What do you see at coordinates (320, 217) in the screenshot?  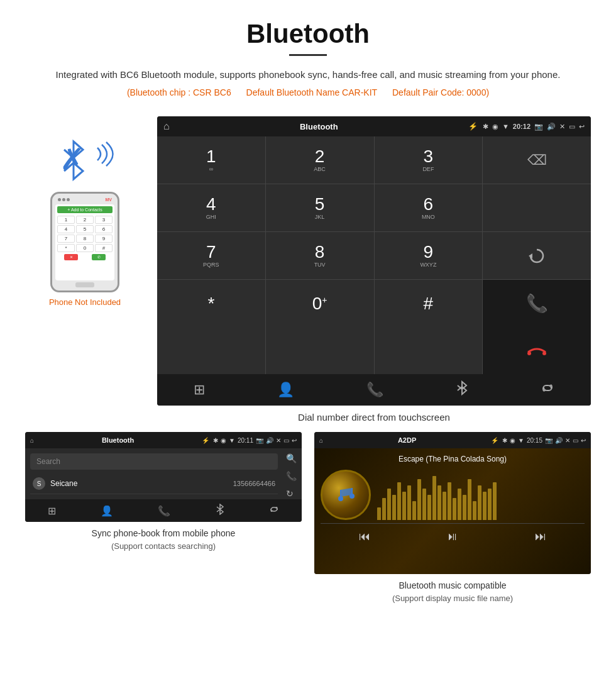 I see `dial-letters: JKL` at bounding box center [320, 217].